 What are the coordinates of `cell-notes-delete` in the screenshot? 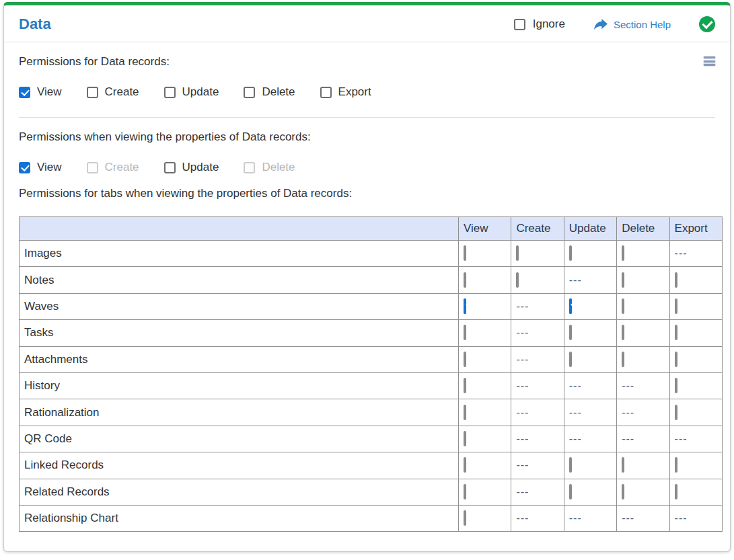 It's located at (643, 280).